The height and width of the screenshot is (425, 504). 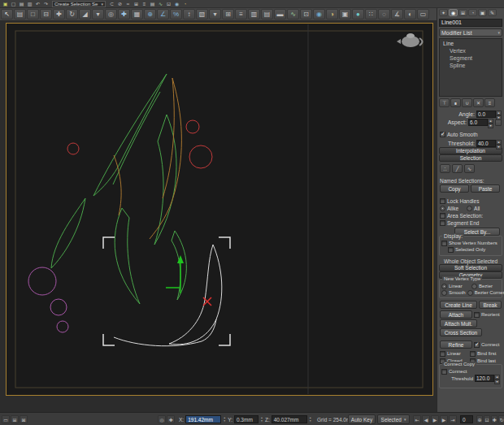 What do you see at coordinates (319, 15) in the screenshot?
I see `material-editor-icon: ◉` at bounding box center [319, 15].